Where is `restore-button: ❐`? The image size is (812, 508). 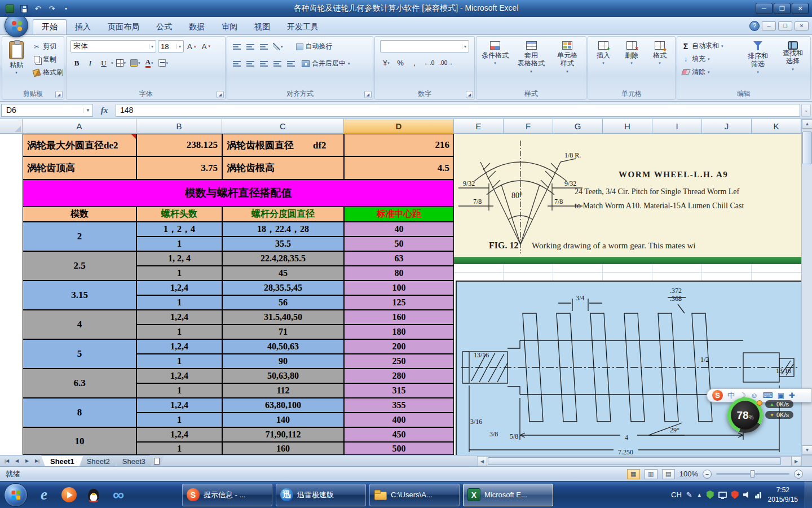 restore-button: ❐ is located at coordinates (782, 8).